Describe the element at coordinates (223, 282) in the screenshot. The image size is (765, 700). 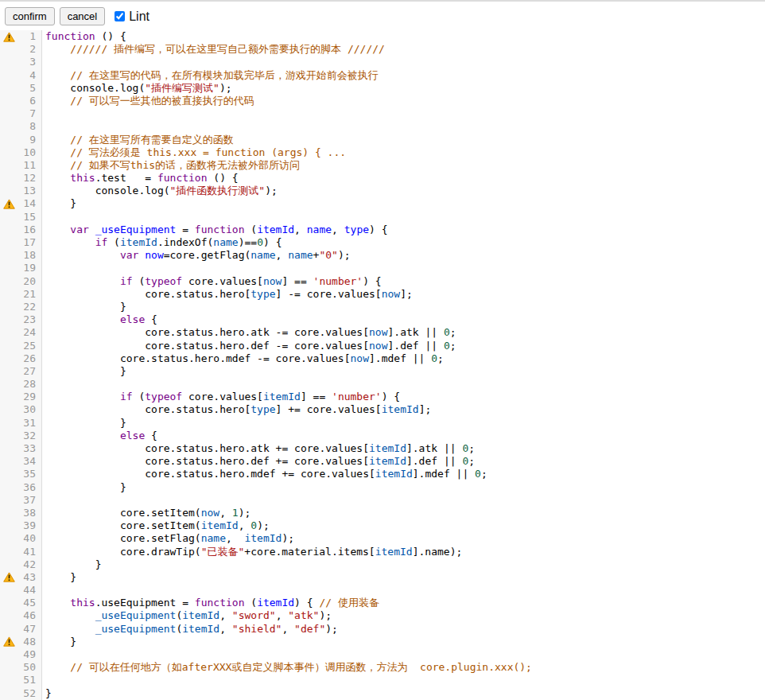
I see `code-token: core.values[` at that location.